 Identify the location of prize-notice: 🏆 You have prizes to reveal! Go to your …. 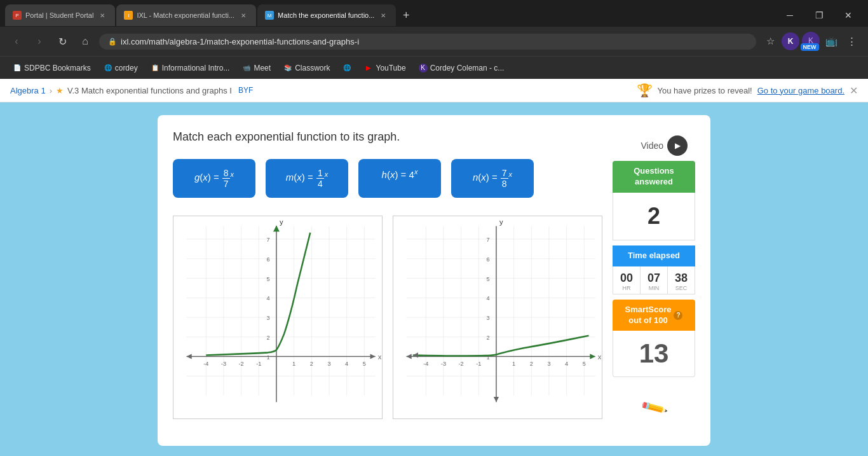
(747, 90).